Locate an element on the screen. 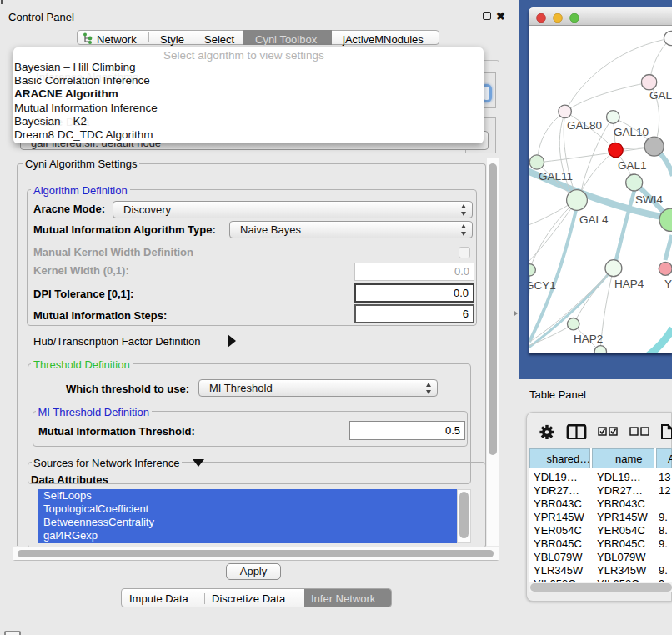  svg-text: Y is located at coordinates (669, 283).